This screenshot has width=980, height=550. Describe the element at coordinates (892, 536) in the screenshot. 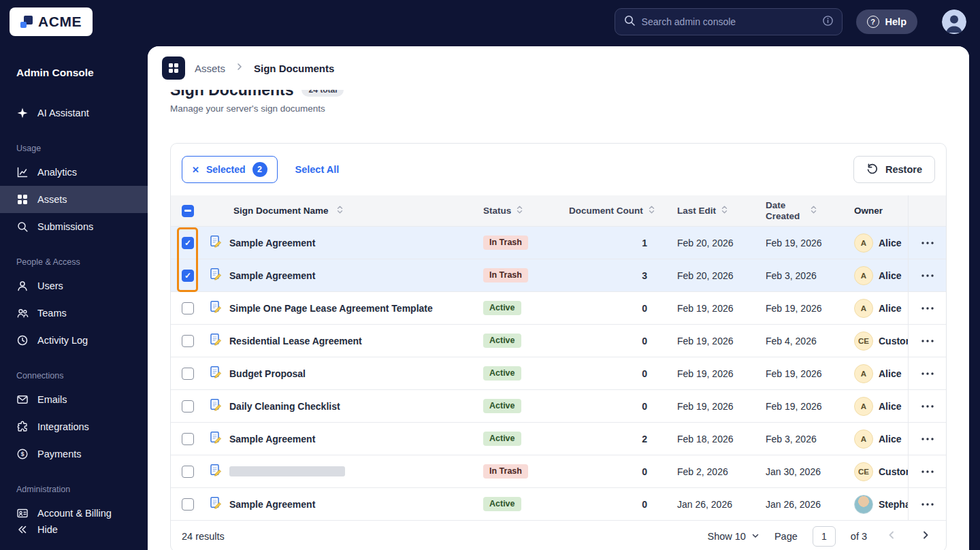

I see `previous-page-button` at that location.